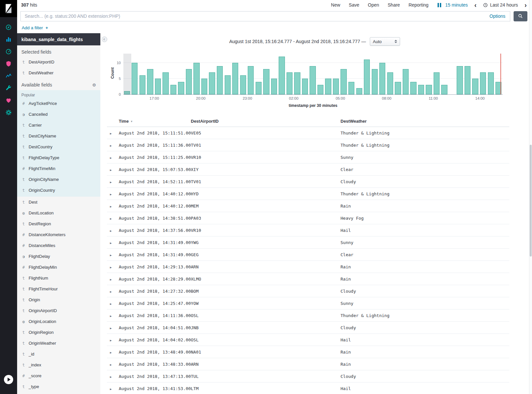 This screenshot has width=532, height=394. Describe the element at coordinates (456, 5) in the screenshot. I see `refresh-interval-button: 15 minutes` at that location.